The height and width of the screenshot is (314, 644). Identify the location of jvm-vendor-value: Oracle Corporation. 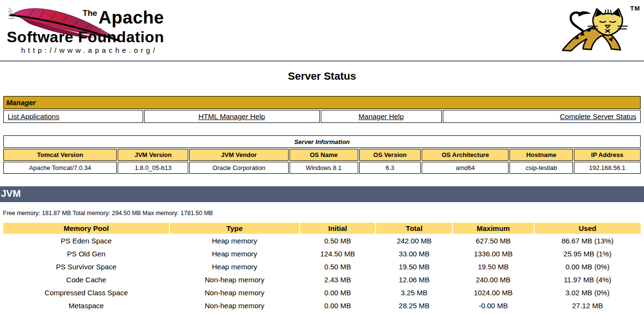
(239, 168).